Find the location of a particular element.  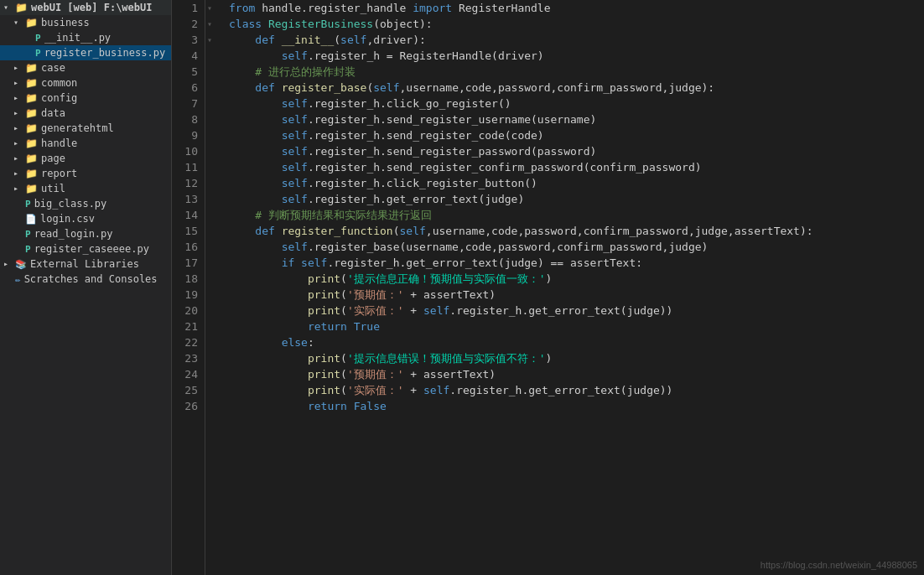

code-line-5: # 进行总的操作封装 is located at coordinates (574, 72).